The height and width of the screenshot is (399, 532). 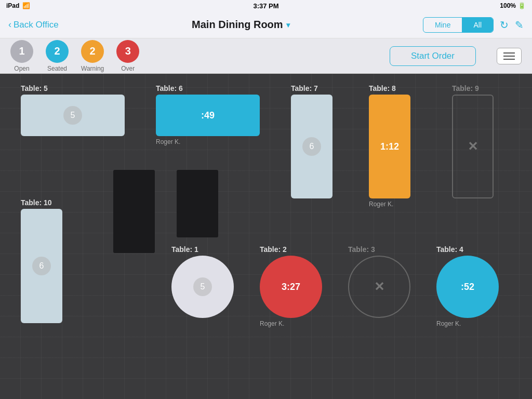 I want to click on back-office-label: Back Office, so click(x=36, y=25).